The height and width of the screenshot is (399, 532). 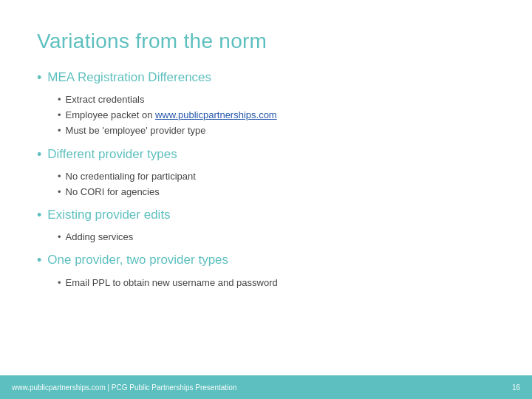 What do you see at coordinates (516, 387) in the screenshot?
I see `footer-page-number: 16` at bounding box center [516, 387].